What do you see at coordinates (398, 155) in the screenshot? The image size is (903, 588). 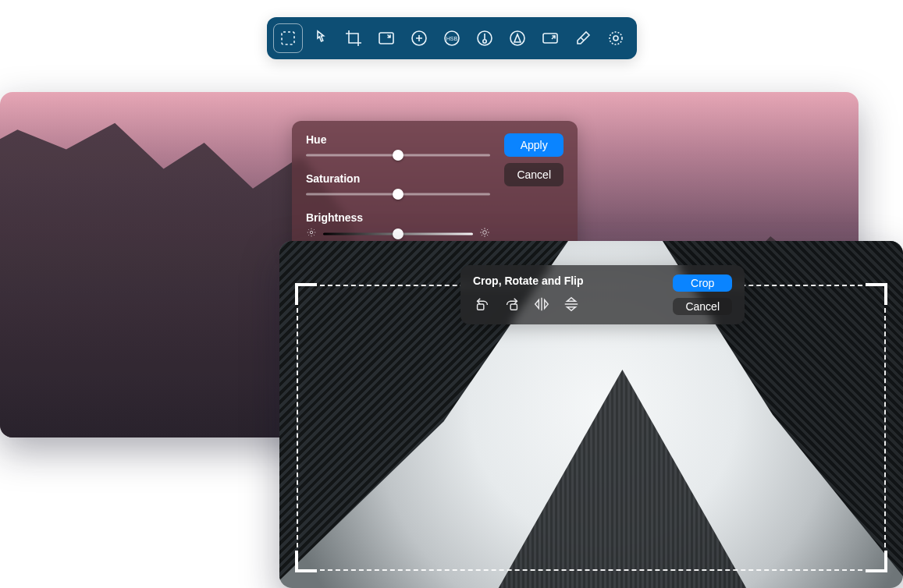 I see `hue-slider` at bounding box center [398, 155].